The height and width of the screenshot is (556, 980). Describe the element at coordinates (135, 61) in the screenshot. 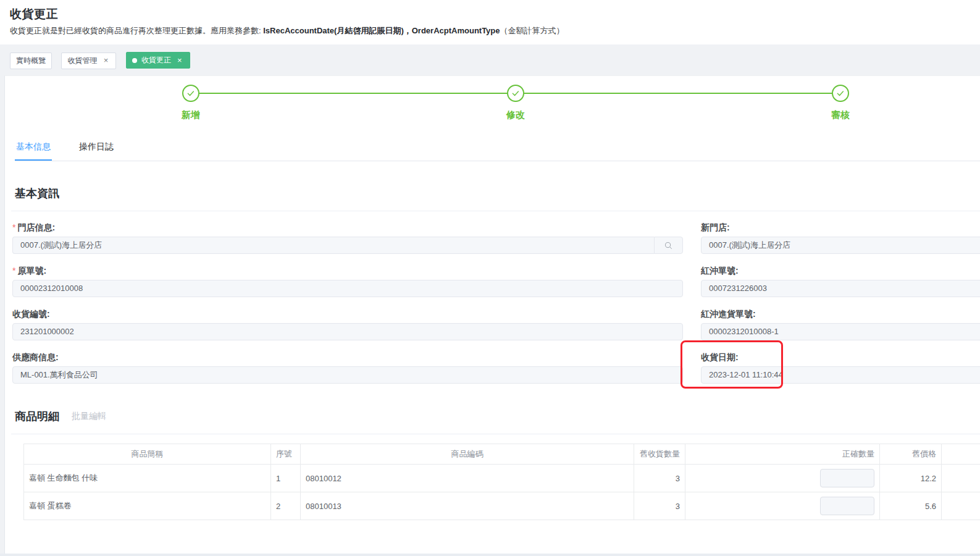

I see `active-dot-icon` at that location.